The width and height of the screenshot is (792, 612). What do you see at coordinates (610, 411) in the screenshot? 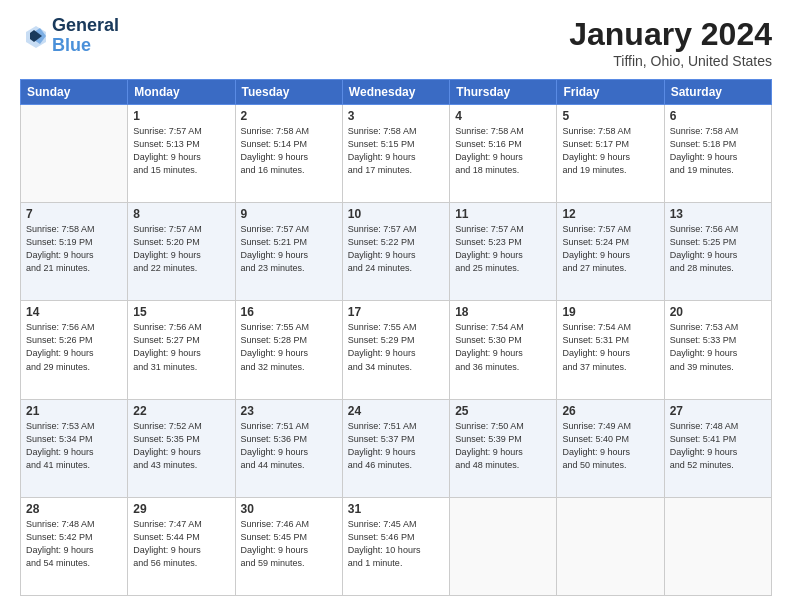
I see `day-number: 26` at bounding box center [610, 411].